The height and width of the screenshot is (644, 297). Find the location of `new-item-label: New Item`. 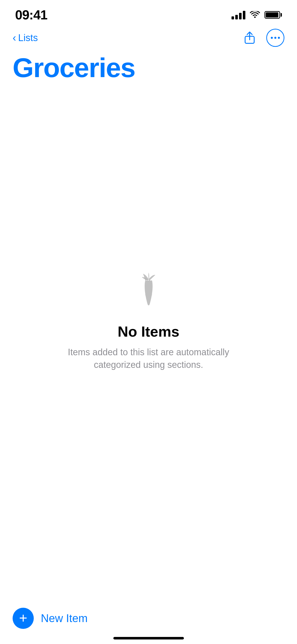

new-item-label: New Item is located at coordinates (64, 618).